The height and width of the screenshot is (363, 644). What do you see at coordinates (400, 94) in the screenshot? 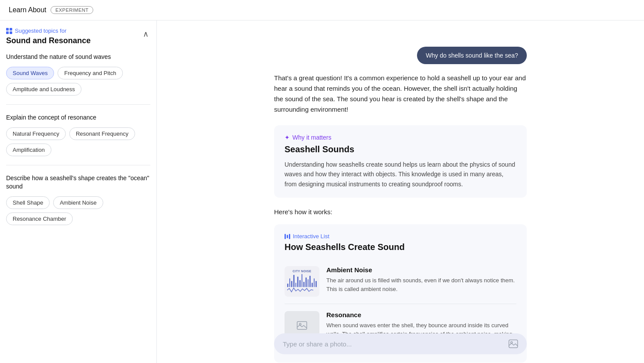
I see `response-text: That's a great question! It's a common e…` at bounding box center [400, 94].